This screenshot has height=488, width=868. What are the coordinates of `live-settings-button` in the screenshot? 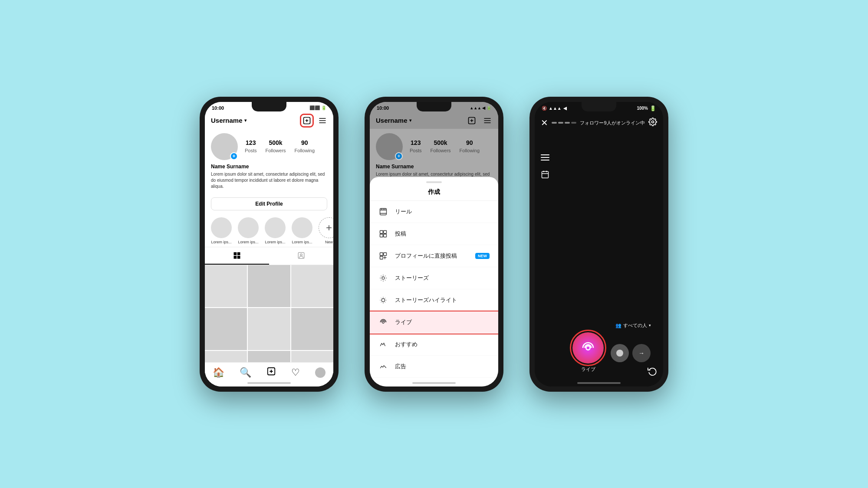 It's located at (653, 123).